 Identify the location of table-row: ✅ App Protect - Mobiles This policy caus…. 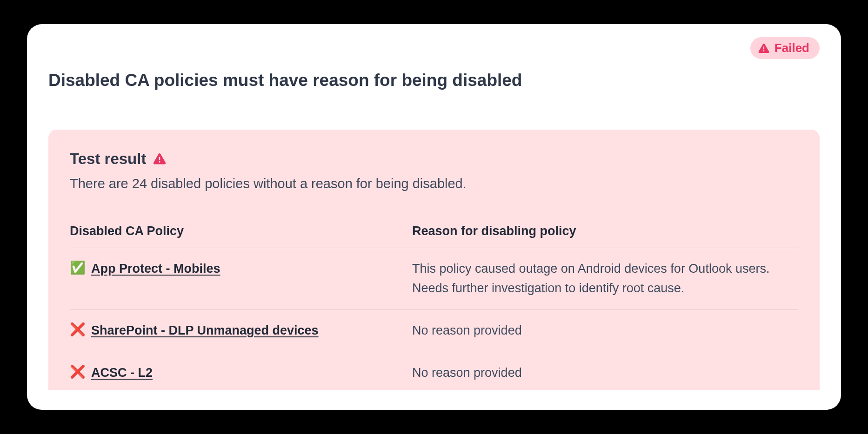
(434, 279).